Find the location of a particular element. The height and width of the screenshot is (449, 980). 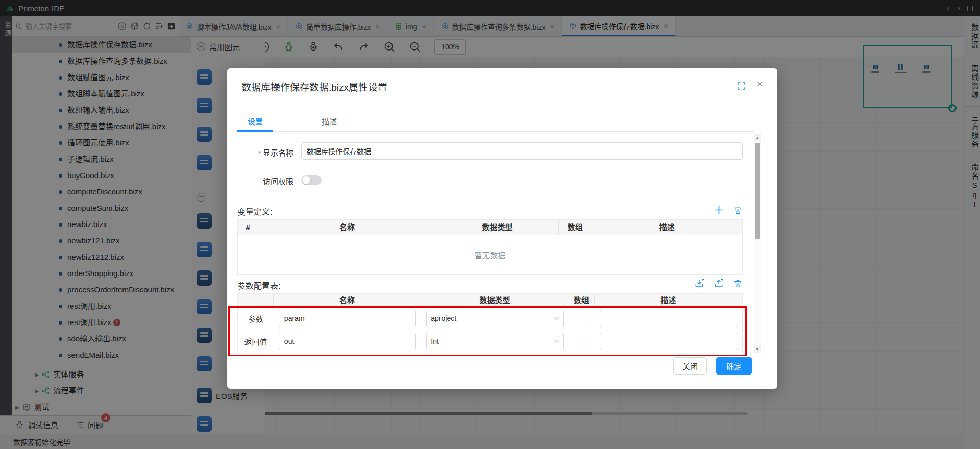

display-name-input is located at coordinates (522, 151).